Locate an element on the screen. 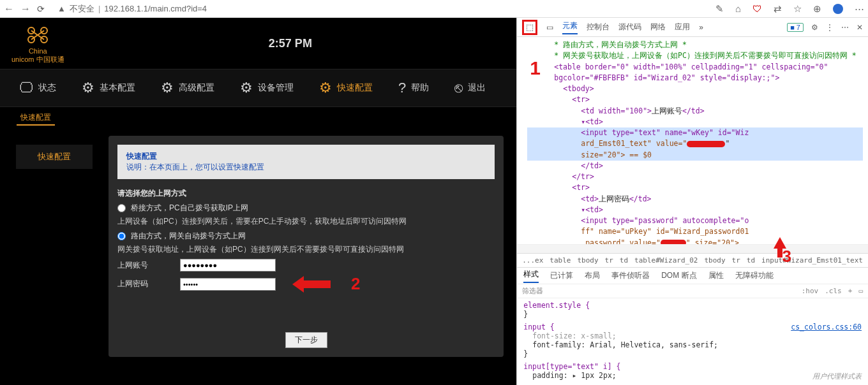 The image size is (868, 385). red-arrow-icon is located at coordinates (311, 284).